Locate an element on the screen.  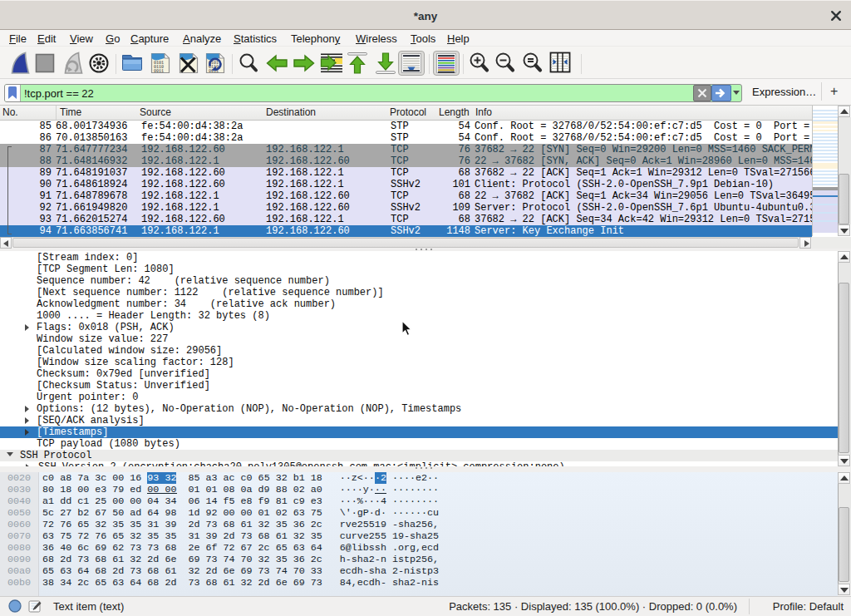
svg-text: 0011 is located at coordinates (159, 71).